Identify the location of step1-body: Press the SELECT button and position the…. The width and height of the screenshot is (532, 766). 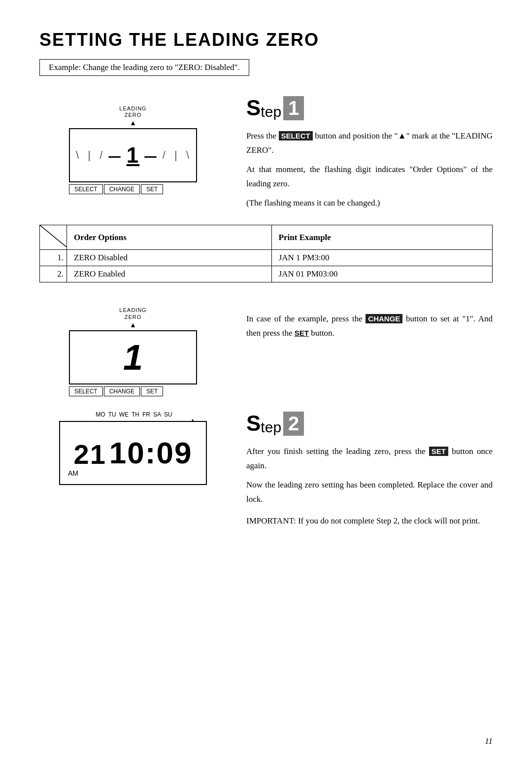
(369, 170).